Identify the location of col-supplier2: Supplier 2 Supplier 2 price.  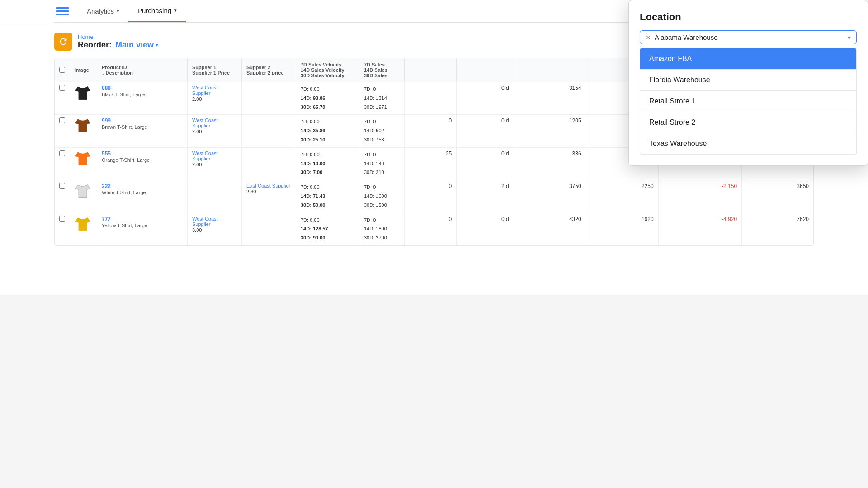
(269, 70).